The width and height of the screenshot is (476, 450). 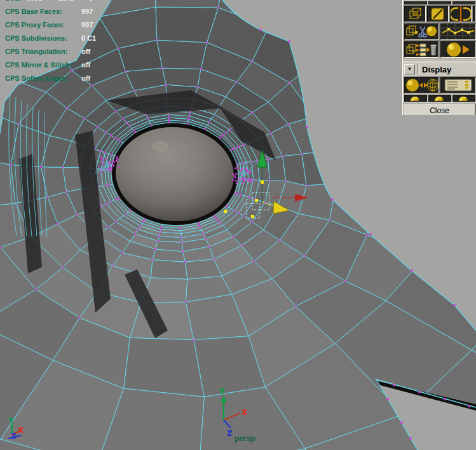 What do you see at coordinates (458, 32) in the screenshot?
I see `edge-point-graph-button` at bounding box center [458, 32].